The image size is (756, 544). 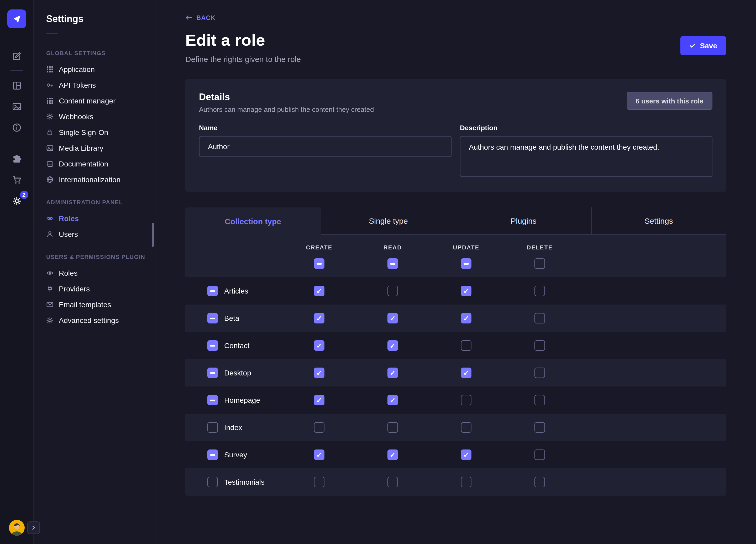 What do you see at coordinates (253, 221) in the screenshot?
I see `tab-collection-type: Collection type` at bounding box center [253, 221].